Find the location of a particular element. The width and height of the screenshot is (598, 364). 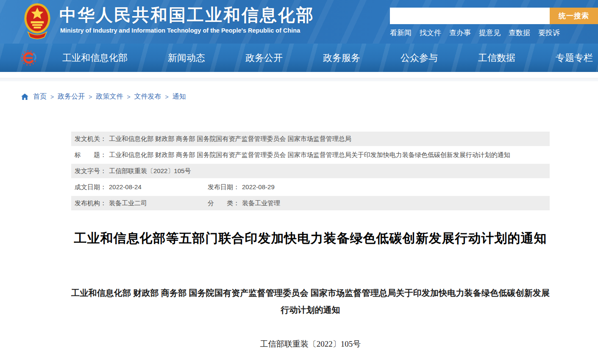

home-icon is located at coordinates (25, 97).